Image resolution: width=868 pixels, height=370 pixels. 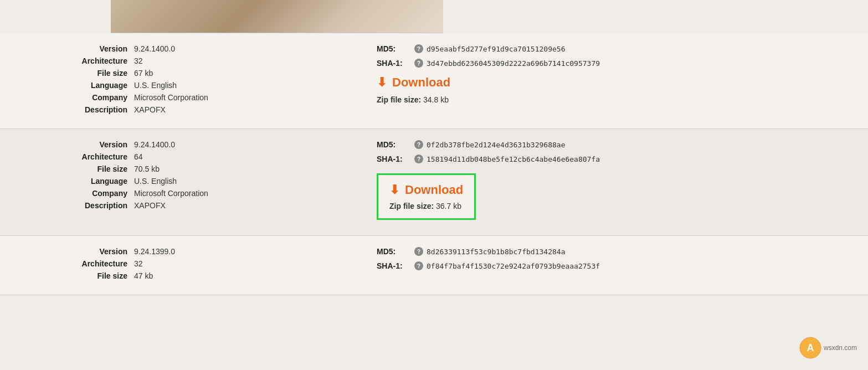 I want to click on desc-label-2: Description, so click(x=91, y=205).